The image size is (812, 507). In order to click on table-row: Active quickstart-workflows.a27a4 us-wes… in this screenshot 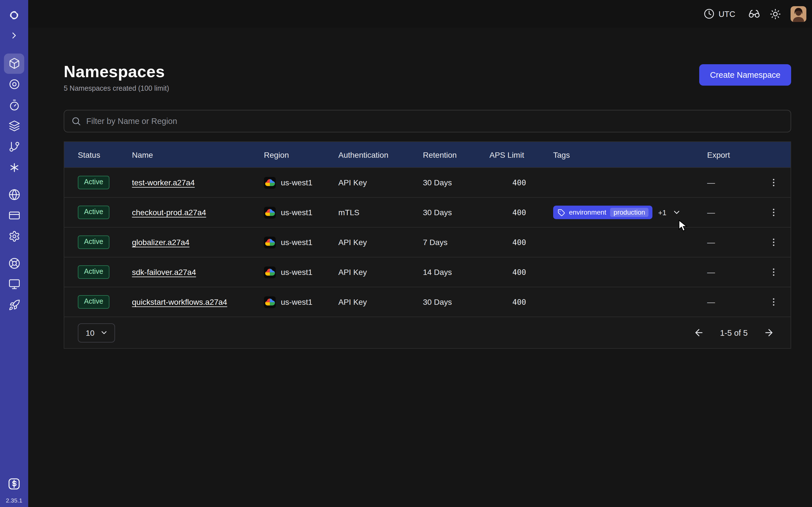, I will do `click(427, 302)`.